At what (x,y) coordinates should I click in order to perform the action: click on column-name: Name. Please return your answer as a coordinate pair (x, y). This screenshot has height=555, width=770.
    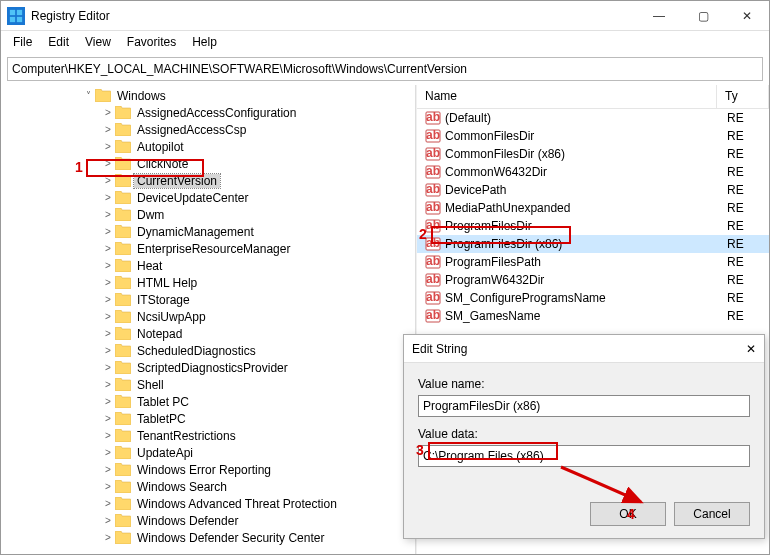
    Looking at the image, I should click on (567, 96).